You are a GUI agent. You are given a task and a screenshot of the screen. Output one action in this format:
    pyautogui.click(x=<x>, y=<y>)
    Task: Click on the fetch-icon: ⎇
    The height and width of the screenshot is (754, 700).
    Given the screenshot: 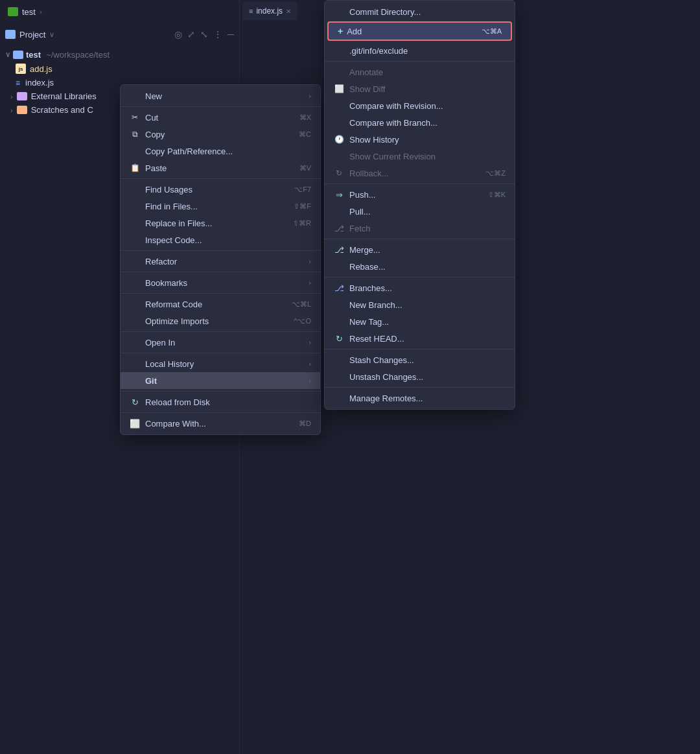 What is the action you would take?
    pyautogui.click(x=339, y=228)
    